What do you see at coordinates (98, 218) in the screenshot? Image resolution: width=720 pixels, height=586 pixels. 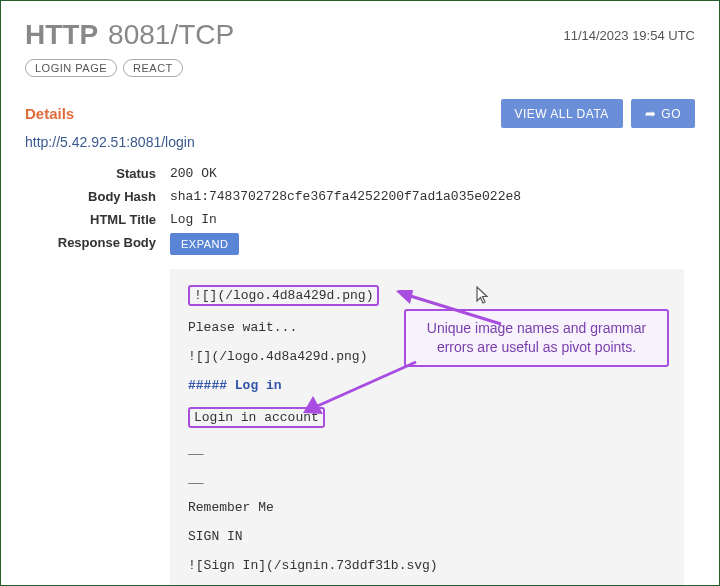 I see `html-title-label: HTML Title` at bounding box center [98, 218].